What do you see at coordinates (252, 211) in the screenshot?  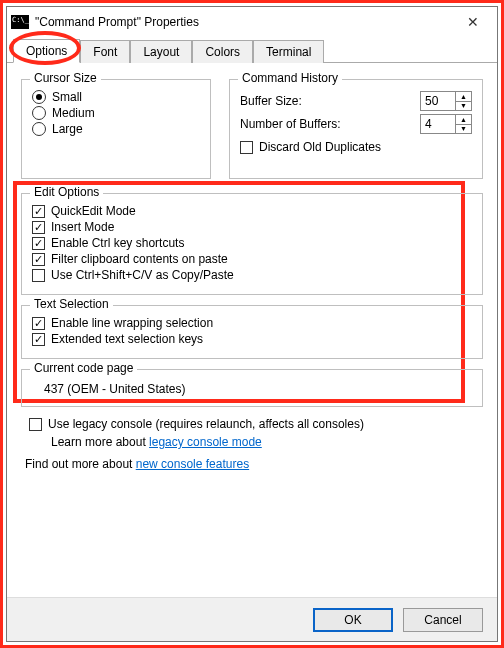 I see `quickedit-checkbox: QuickEdit Mode` at bounding box center [252, 211].